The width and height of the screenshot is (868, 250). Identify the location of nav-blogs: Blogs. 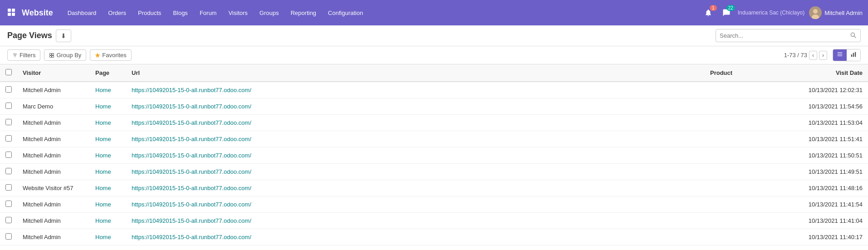
(181, 13).